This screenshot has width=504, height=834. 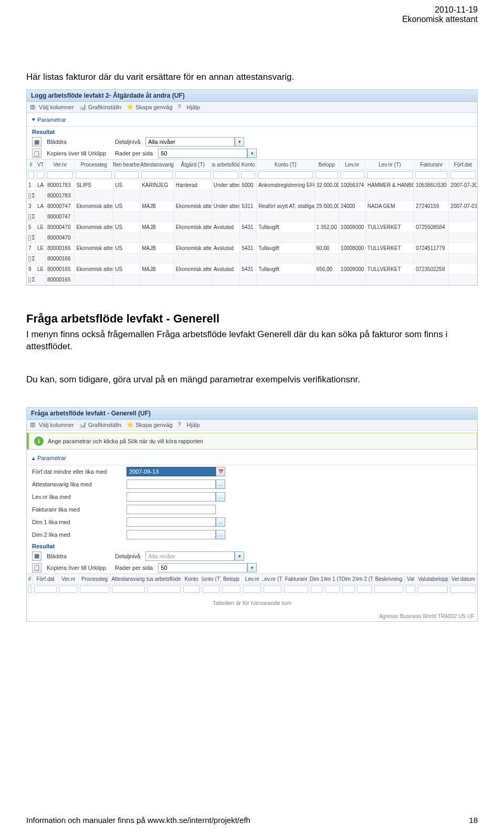 I want to click on table-row: 3LA80000747Ekonomisk attestUSMAJBEkonomi…, so click(x=252, y=206).